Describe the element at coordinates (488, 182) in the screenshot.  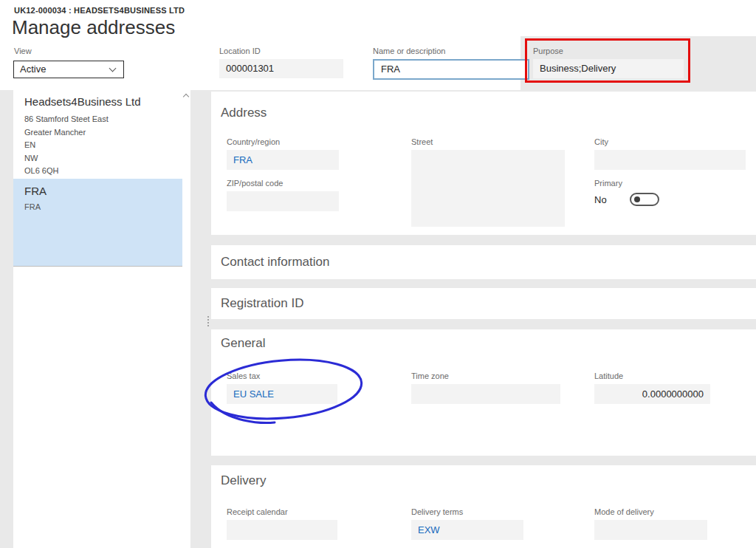
I see `street-field: Street` at that location.